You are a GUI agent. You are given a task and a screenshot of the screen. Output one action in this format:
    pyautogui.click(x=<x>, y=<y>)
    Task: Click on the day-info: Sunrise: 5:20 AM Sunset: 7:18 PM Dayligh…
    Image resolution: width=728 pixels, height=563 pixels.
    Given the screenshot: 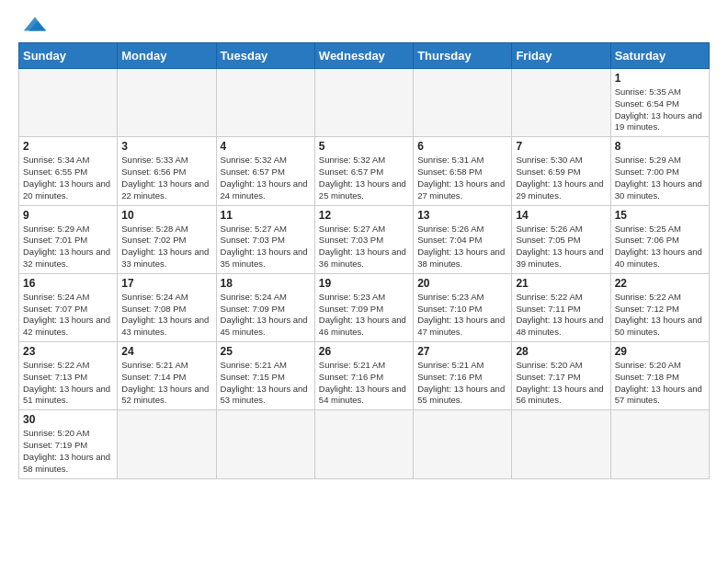 What is the action you would take?
    pyautogui.click(x=660, y=383)
    